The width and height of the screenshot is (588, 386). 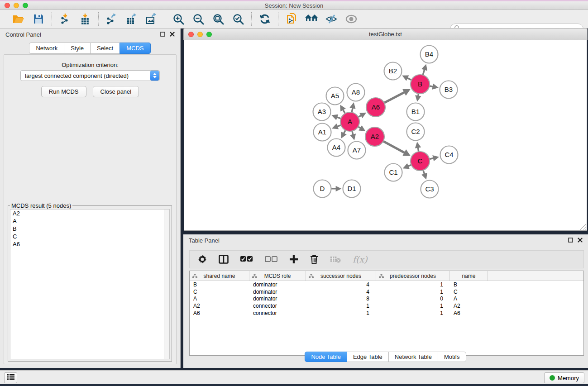 I want to click on node-B1: B1, so click(x=416, y=112).